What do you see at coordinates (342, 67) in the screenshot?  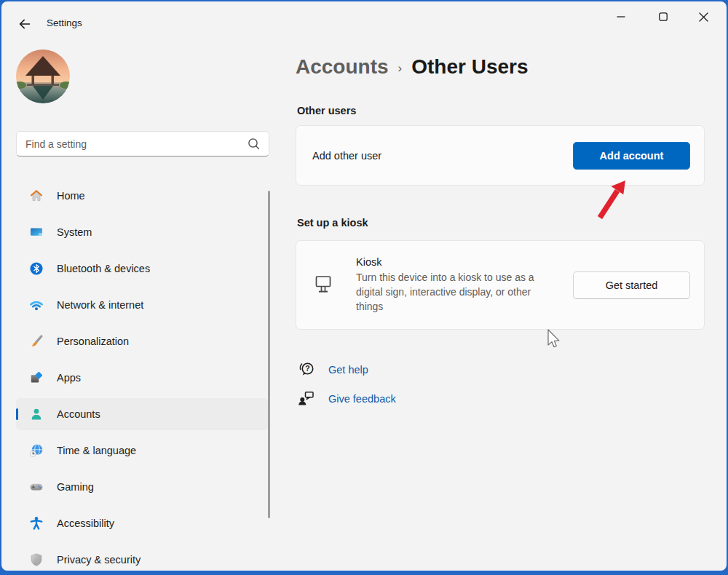 I see `breadcrumb-accounts: Accounts` at bounding box center [342, 67].